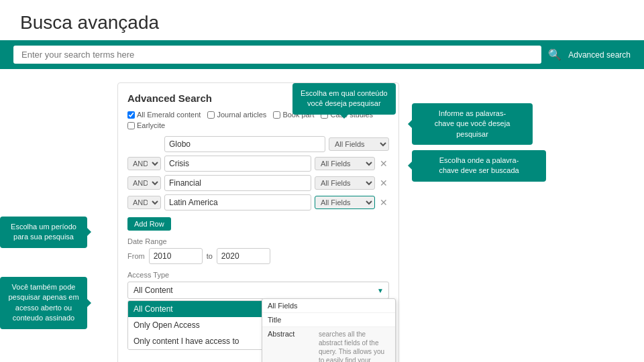 This screenshot has height=362, width=644. What do you see at coordinates (555, 55) in the screenshot?
I see `search-icon: 🔍` at bounding box center [555, 55].